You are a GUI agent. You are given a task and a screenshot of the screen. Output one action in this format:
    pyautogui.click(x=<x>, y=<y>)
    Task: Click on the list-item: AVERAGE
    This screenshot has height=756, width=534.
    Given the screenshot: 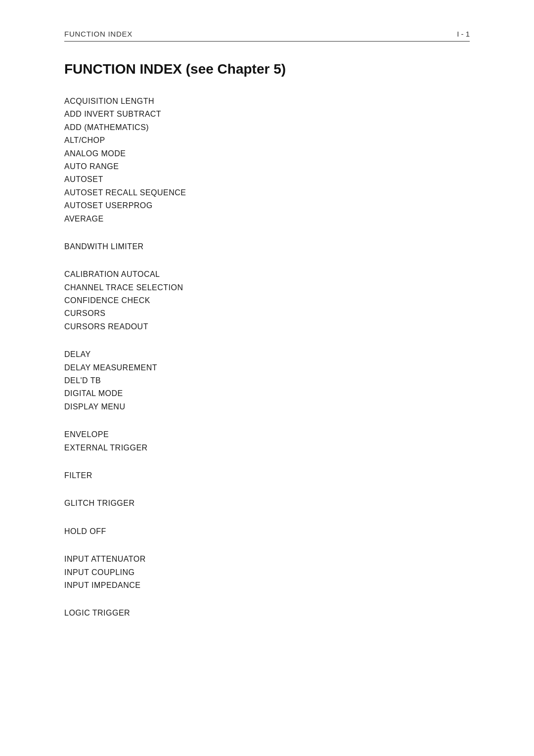 What is the action you would take?
    pyautogui.click(x=267, y=219)
    